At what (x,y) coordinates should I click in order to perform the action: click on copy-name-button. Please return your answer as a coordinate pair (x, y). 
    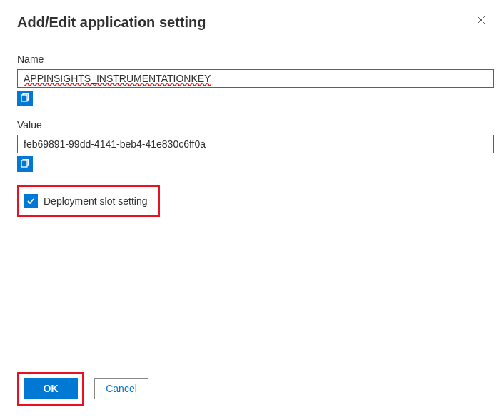
    Looking at the image, I should click on (25, 98).